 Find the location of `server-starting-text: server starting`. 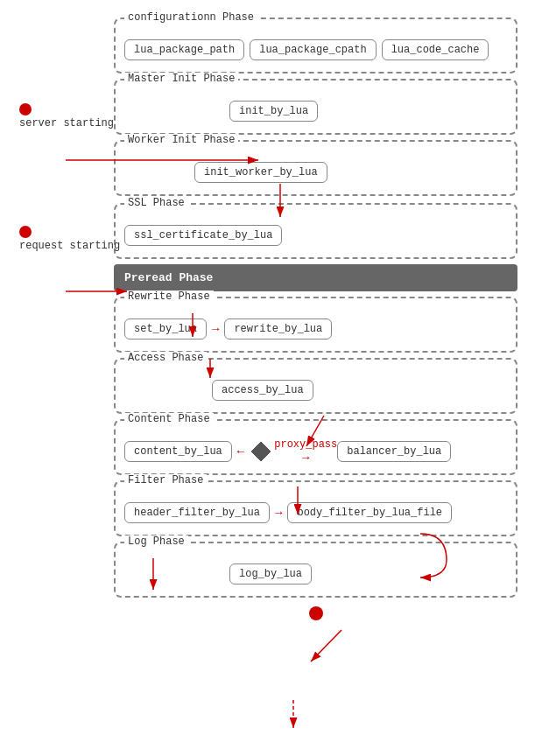

server-starting-text: server starting is located at coordinates (67, 123).